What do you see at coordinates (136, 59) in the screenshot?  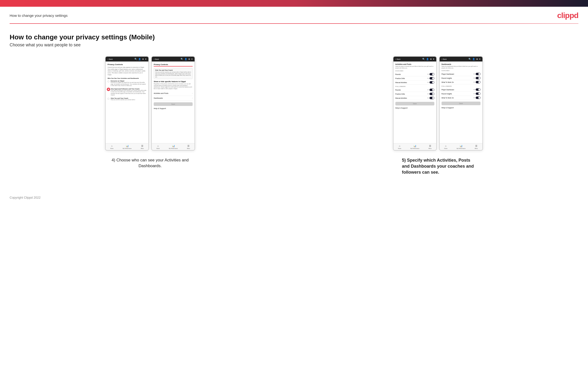 I see `search-icon: 🔍` at bounding box center [136, 59].